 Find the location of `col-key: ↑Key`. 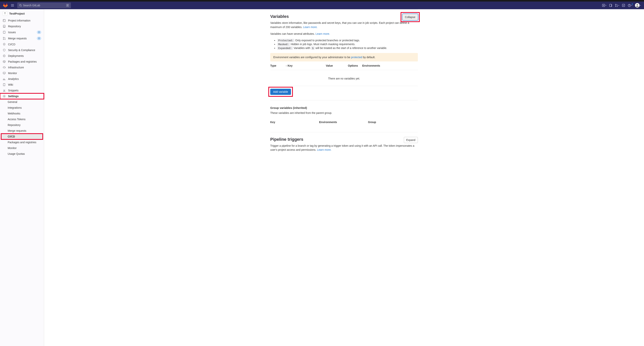

col-key: ↑Key is located at coordinates (306, 66).